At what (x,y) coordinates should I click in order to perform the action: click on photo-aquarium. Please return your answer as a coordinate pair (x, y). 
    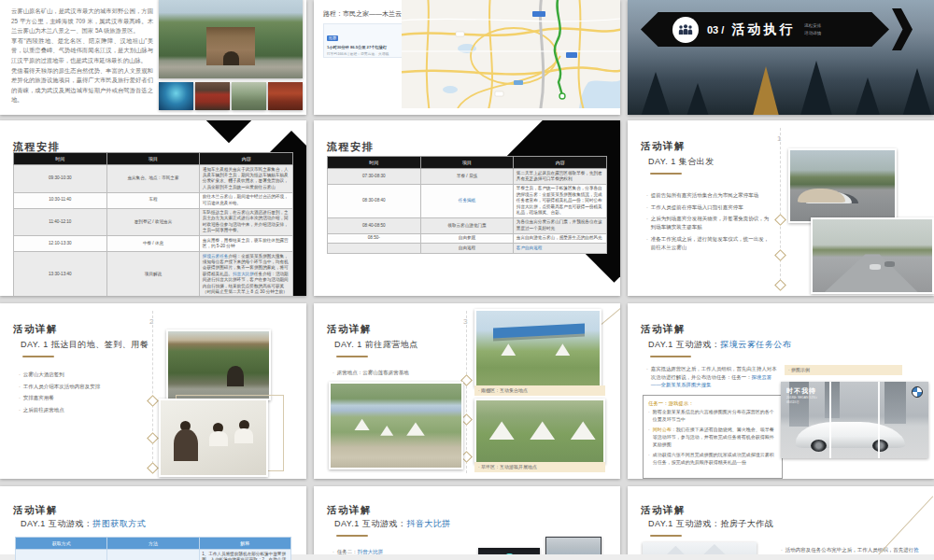
    Looking at the image, I should click on (176, 96).